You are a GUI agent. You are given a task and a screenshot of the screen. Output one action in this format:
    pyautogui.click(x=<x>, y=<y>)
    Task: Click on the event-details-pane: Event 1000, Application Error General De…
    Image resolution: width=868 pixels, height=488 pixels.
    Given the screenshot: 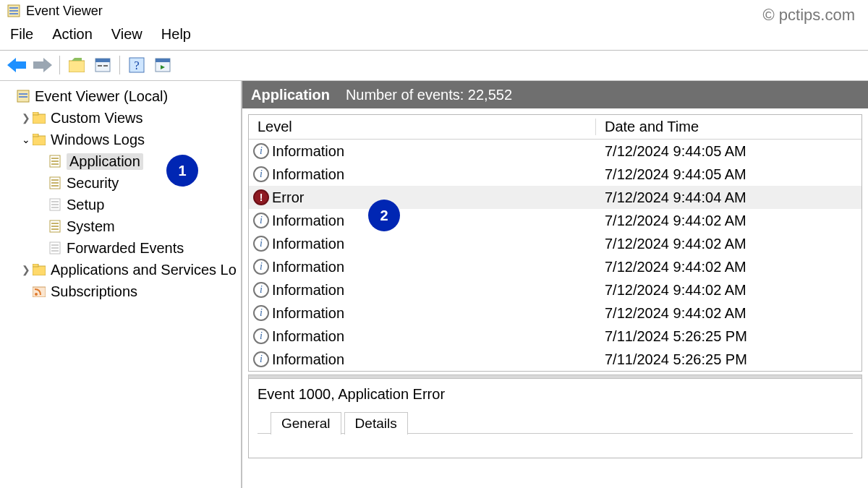 What is the action you would take?
    pyautogui.click(x=556, y=419)
    